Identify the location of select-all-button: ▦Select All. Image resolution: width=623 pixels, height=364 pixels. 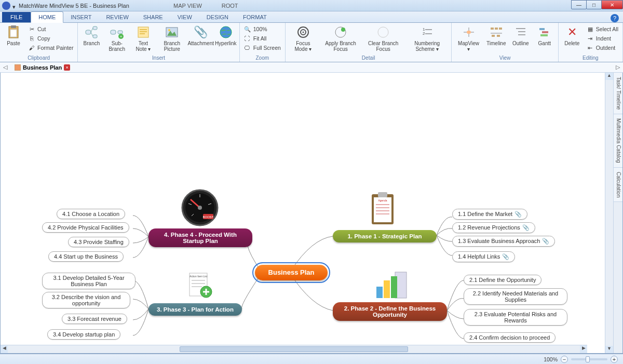
(602, 29).